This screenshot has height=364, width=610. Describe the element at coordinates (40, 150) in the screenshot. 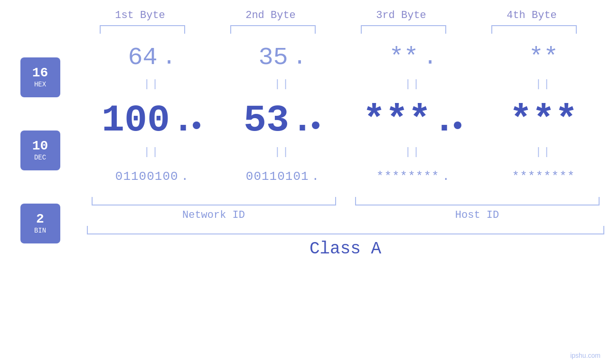

I see `dec-badge: 10 DEC` at that location.